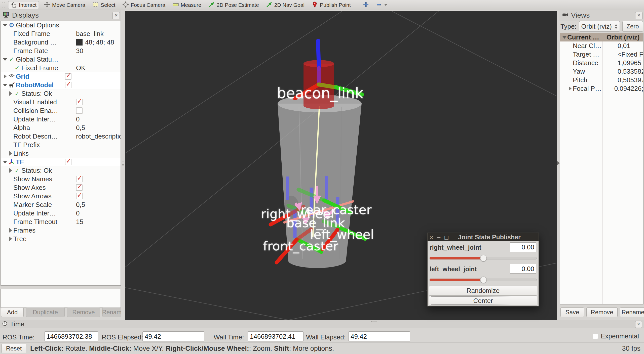 This screenshot has width=644, height=354. What do you see at coordinates (144, 5) in the screenshot?
I see `focus-camera-tool-button: Focus Camera` at bounding box center [144, 5].